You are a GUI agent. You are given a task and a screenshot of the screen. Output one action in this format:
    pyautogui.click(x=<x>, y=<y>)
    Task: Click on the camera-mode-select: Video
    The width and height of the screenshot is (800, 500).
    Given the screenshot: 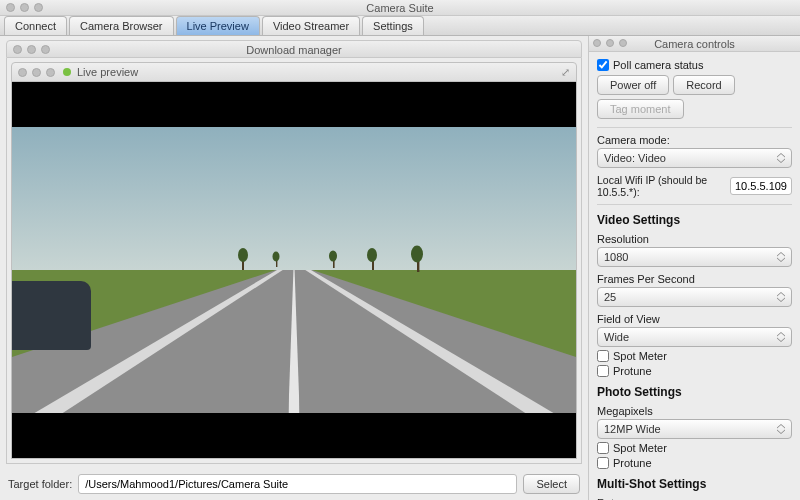 What is the action you would take?
    pyautogui.click(x=694, y=158)
    